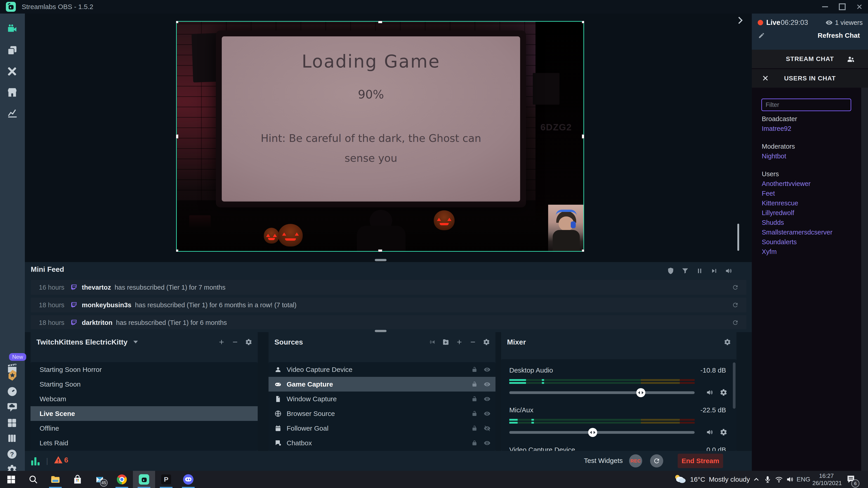 This screenshot has height=488, width=868. I want to click on recent-events-clock-icon, so click(12, 392).